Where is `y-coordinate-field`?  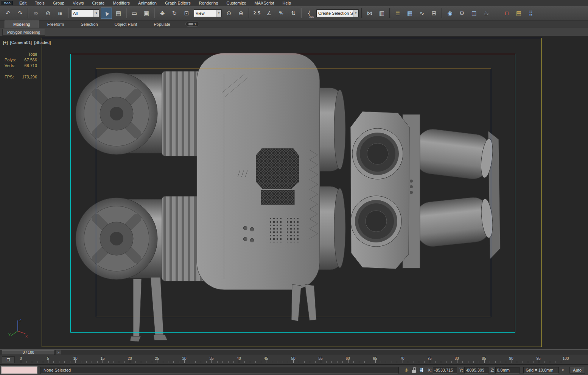
y-coordinate-field is located at coordinates (476, 370).